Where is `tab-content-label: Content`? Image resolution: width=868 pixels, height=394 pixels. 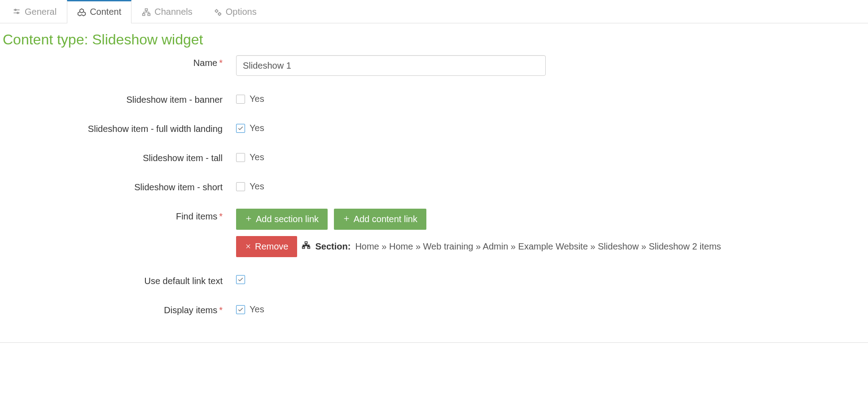
tab-content-label: Content is located at coordinates (105, 12).